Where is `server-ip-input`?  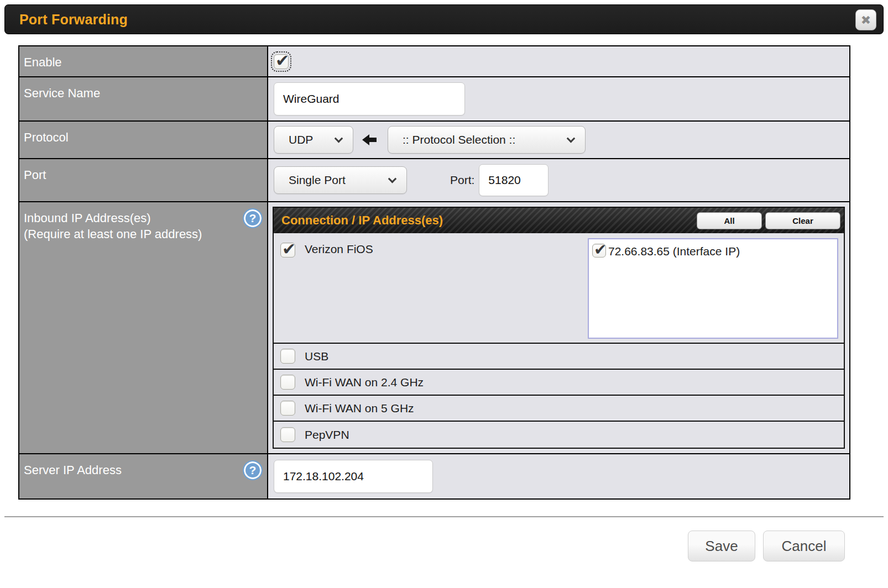 server-ip-input is located at coordinates (353, 476).